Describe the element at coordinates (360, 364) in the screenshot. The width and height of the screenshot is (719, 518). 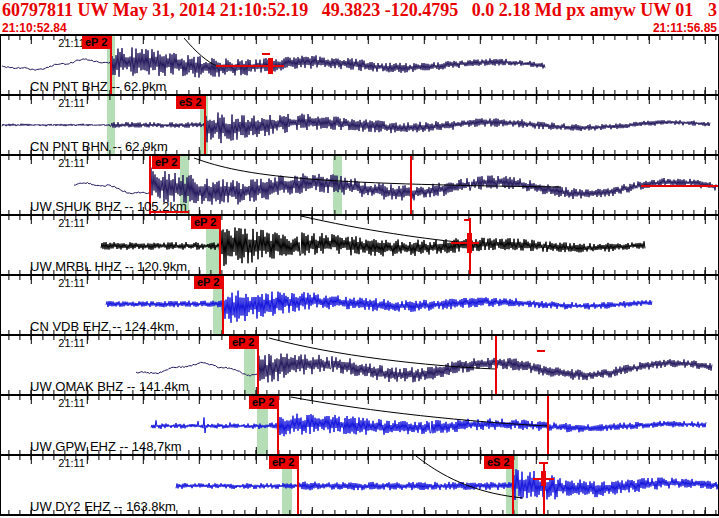
I see `trace-panel-uw-omak-bhz: 21:11eP 2UW OMAK BHZ -- 141.4km` at that location.